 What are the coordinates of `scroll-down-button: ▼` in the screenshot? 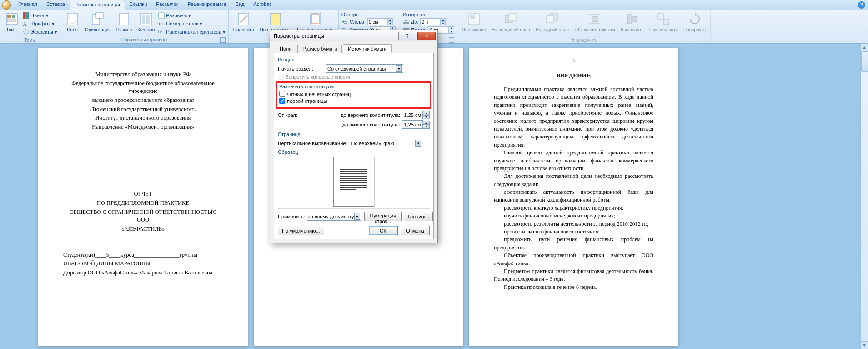 It's located at (864, 345).